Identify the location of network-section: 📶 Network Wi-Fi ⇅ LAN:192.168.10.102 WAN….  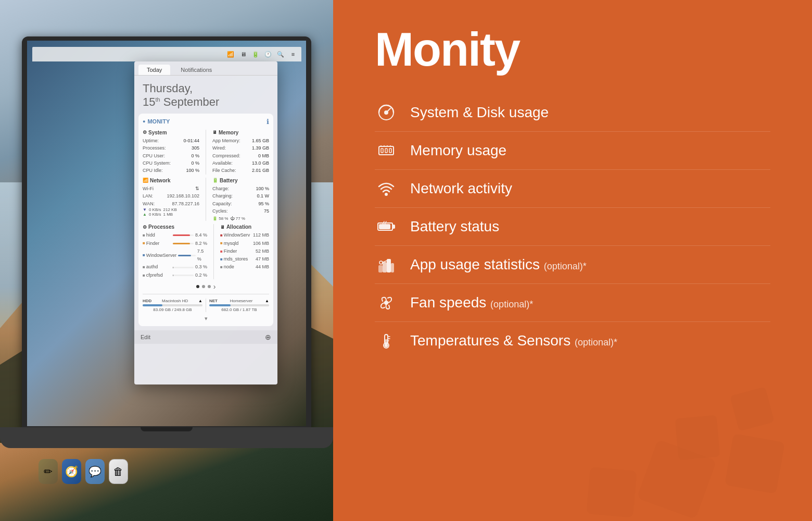
(171, 200).